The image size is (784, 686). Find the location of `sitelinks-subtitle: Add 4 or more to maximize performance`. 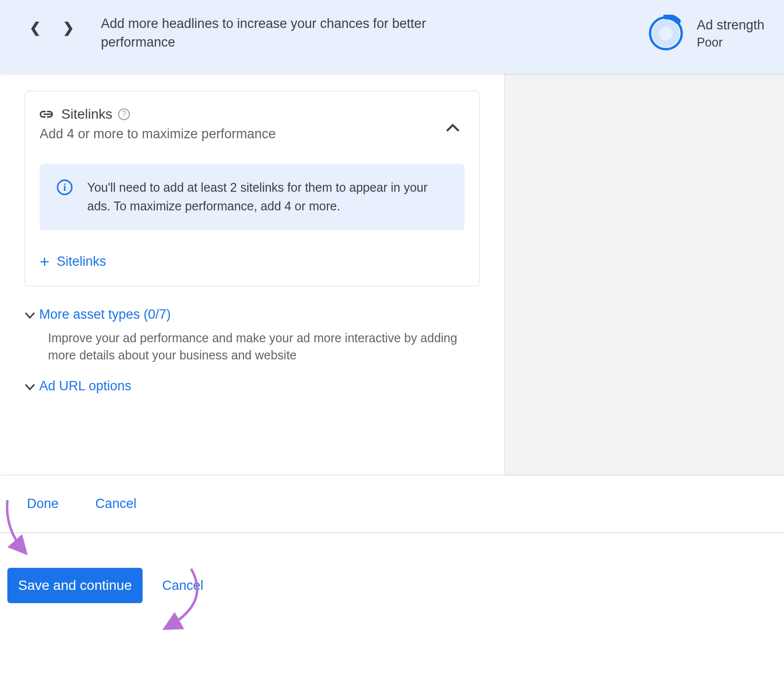

sitelinks-subtitle: Add 4 or more to maximize performance is located at coordinates (243, 134).